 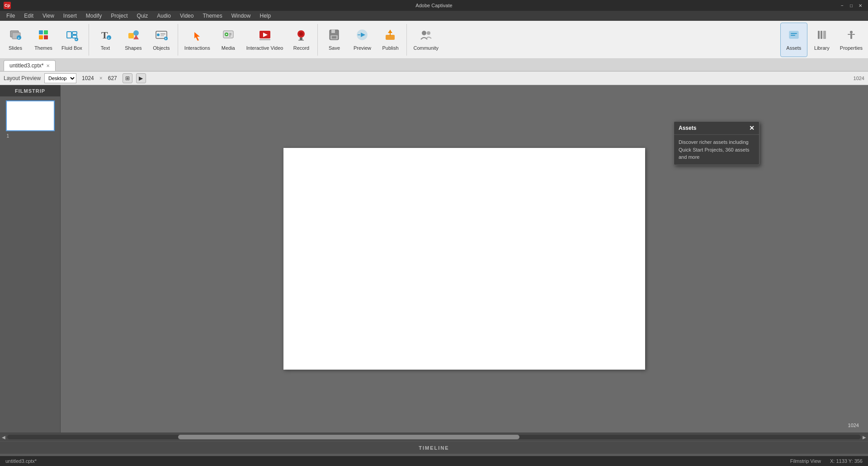 I want to click on minimize-button: −, so click(x=842, y=5).